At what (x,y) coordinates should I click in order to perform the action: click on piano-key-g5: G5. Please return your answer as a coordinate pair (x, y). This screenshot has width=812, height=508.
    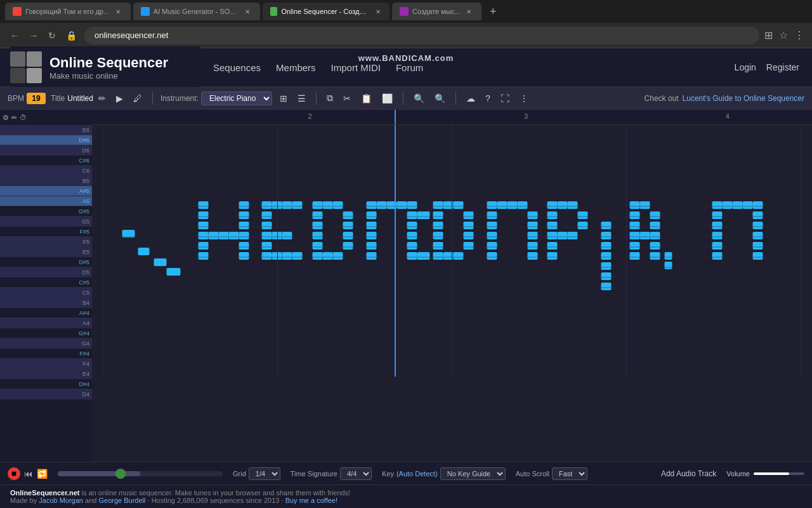
    Looking at the image, I should click on (46, 222).